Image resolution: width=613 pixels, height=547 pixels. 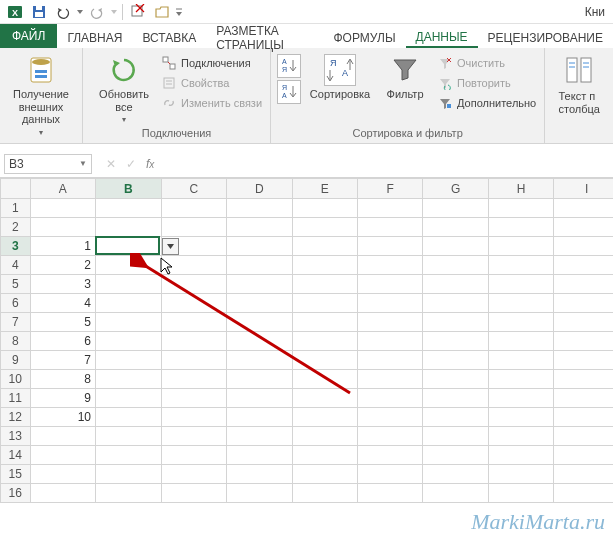 What do you see at coordinates (62, 360) in the screenshot?
I see `cell: 7` at bounding box center [62, 360].